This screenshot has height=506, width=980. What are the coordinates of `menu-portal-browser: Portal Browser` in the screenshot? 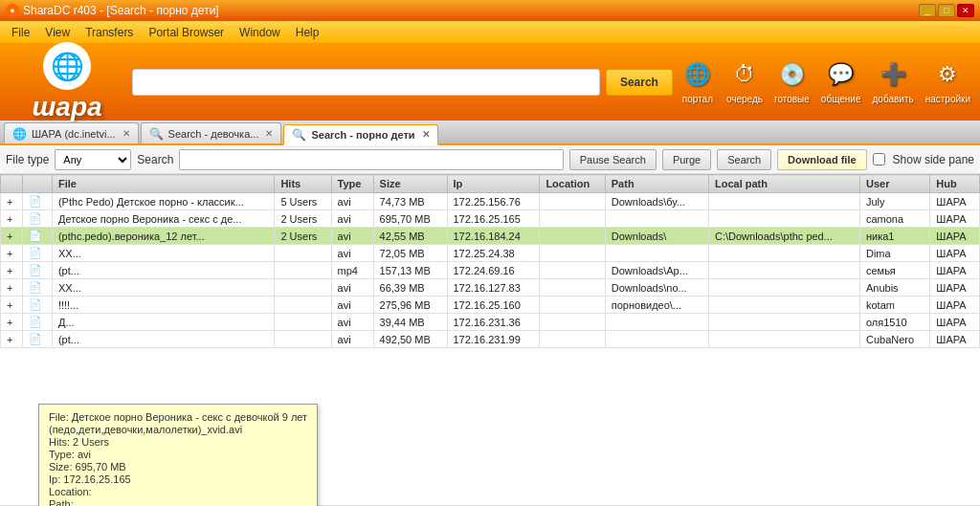 It's located at (186, 33).